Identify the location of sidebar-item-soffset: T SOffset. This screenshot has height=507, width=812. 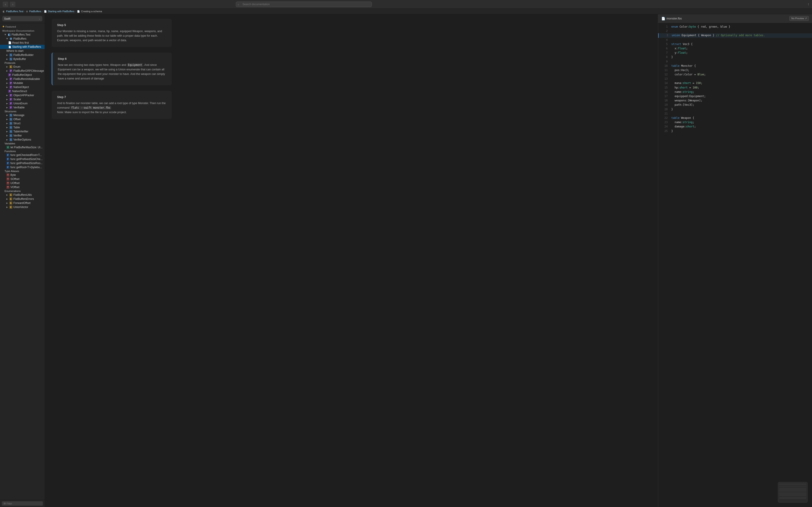
(22, 179).